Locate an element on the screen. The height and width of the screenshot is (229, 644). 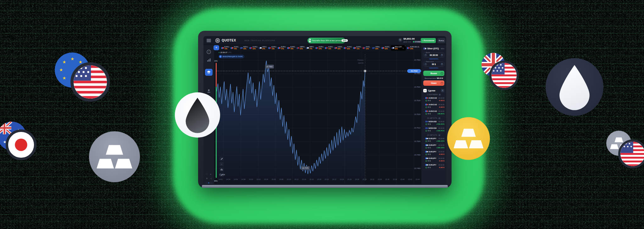
close-icon: × is located at coordinates (405, 46).